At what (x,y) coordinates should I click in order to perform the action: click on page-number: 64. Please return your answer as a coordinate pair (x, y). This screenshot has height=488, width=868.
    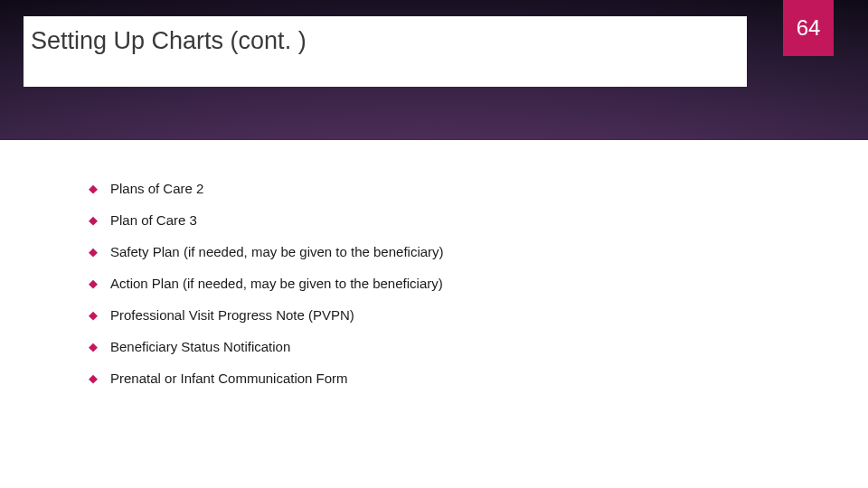
    Looking at the image, I should click on (808, 28).